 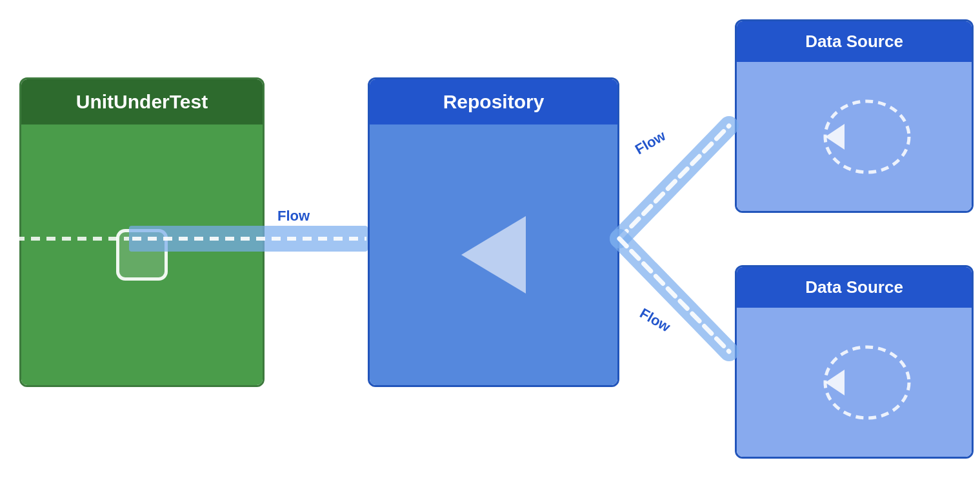 I want to click on flow-label-lower: Flow, so click(x=655, y=320).